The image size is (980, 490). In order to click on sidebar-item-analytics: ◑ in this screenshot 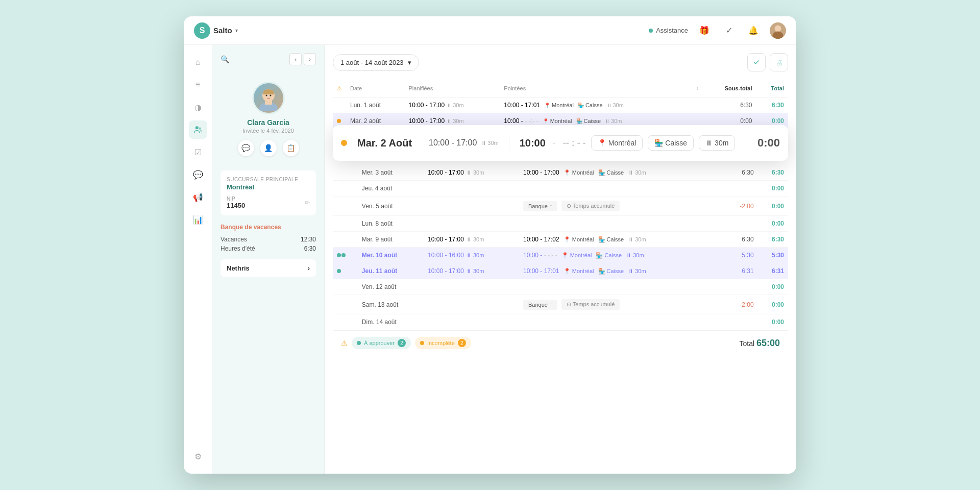, I will do `click(198, 107)`.